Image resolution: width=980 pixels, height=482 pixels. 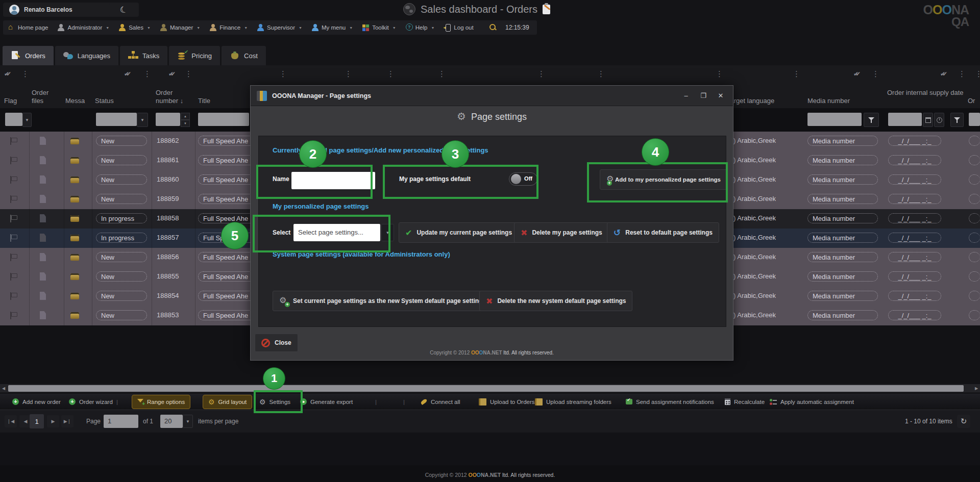 What do you see at coordinates (421, 28) in the screenshot?
I see `menu-item-help: Help▼` at bounding box center [421, 28].